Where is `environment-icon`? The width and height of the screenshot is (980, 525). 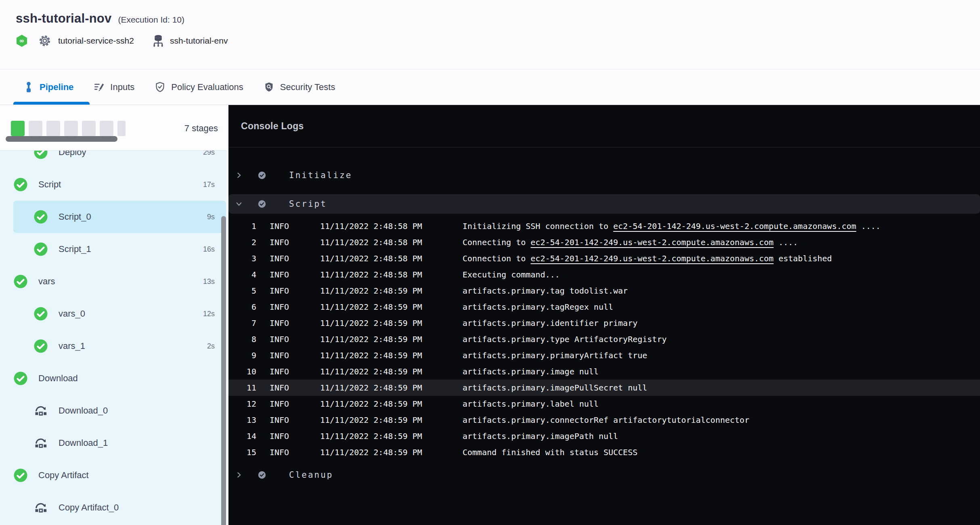
environment-icon is located at coordinates (158, 41).